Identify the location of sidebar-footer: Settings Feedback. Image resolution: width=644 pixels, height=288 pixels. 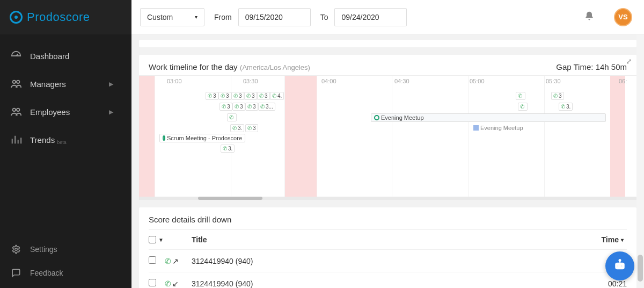
(65, 263).